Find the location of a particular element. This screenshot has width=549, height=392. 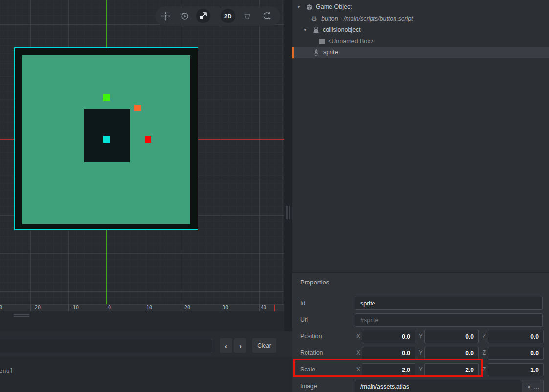

outline-label: collisionobject is located at coordinates (342, 30).